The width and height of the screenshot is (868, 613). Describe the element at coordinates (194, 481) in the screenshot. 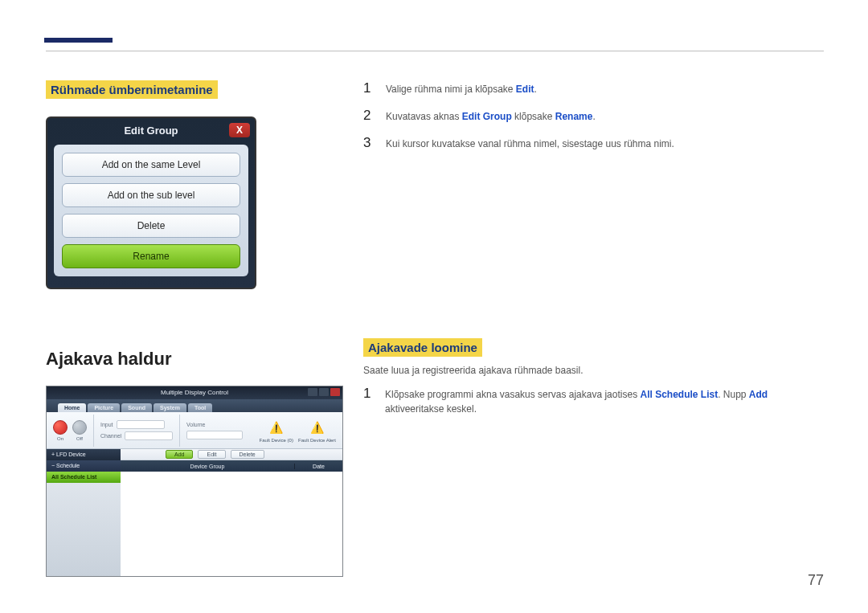

I see `mdc-window: Multiple Display Control Home Picture So…` at that location.